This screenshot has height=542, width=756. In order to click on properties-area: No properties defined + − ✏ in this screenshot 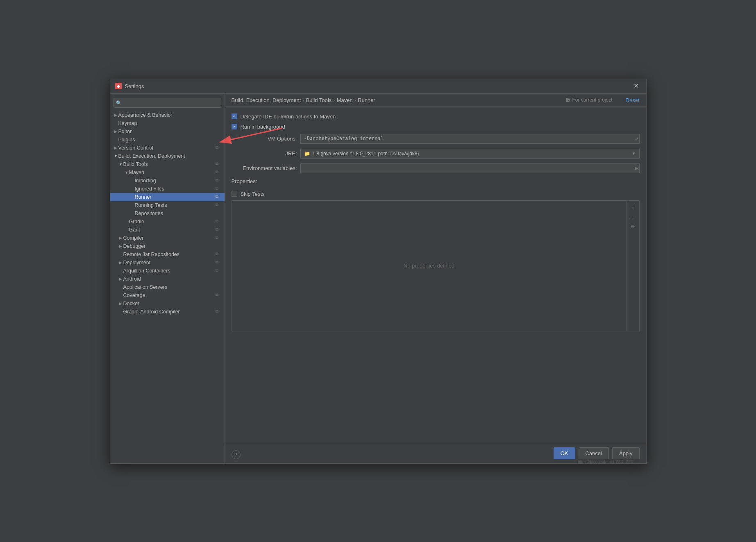, I will do `click(436, 266)`.